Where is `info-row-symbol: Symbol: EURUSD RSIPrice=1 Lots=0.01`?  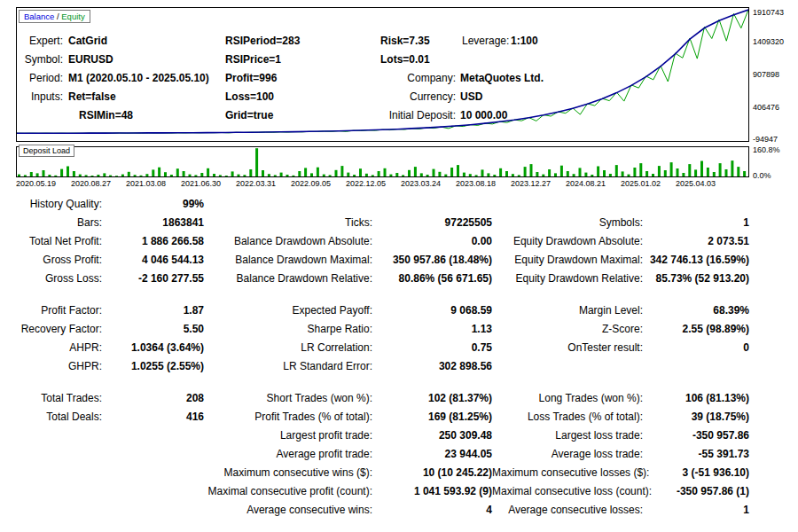
info-row-symbol: Symbol: EURUSD RSIPrice=1 Lots=0.01 is located at coordinates (383, 60).